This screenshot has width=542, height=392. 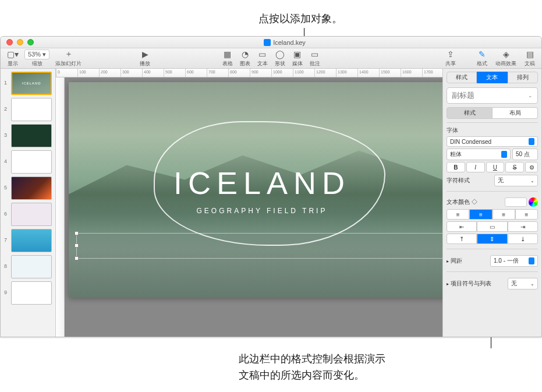 I want to click on slide-navigator: 1ICELAND23456789, so click(x=28, y=203).